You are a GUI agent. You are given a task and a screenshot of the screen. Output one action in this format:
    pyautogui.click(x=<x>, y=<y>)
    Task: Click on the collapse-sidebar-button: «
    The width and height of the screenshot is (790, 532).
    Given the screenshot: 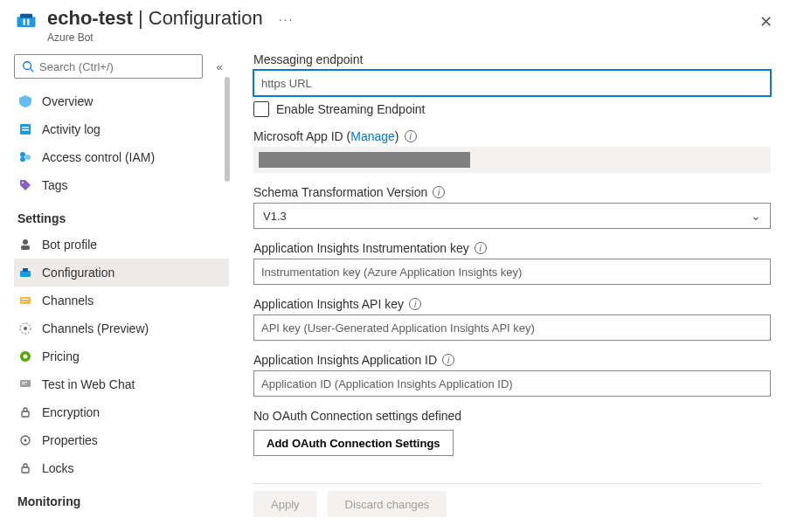 What is the action you would take?
    pyautogui.click(x=219, y=66)
    